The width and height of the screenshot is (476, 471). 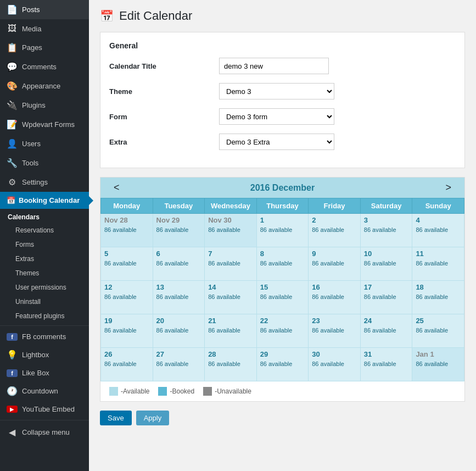 What do you see at coordinates (334, 254) in the screenshot?
I see `cal-day-number: 9` at bounding box center [334, 254].